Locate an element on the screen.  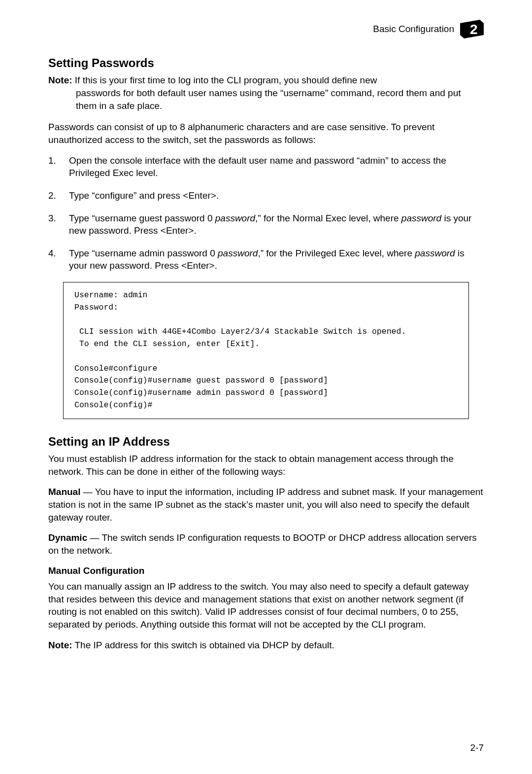
steps-list: Open the console interface with the defa… is located at coordinates (266, 213).